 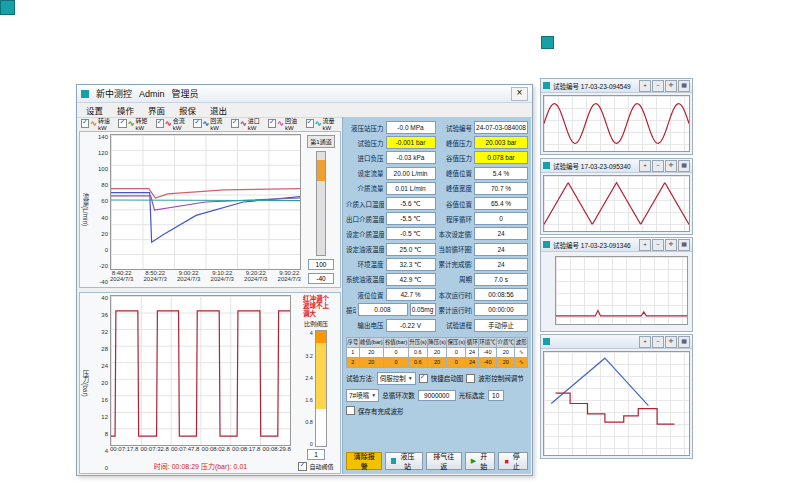 What do you see at coordinates (365, 264) in the screenshot?
I see `field-label: 环境温度` at bounding box center [365, 264].